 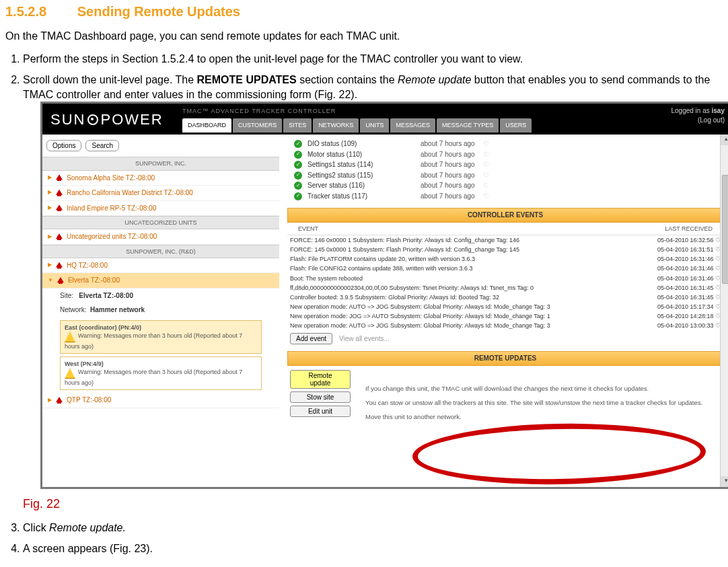 What do you see at coordinates (320, 397) in the screenshot?
I see `stow-site-button: Stow site` at bounding box center [320, 397].